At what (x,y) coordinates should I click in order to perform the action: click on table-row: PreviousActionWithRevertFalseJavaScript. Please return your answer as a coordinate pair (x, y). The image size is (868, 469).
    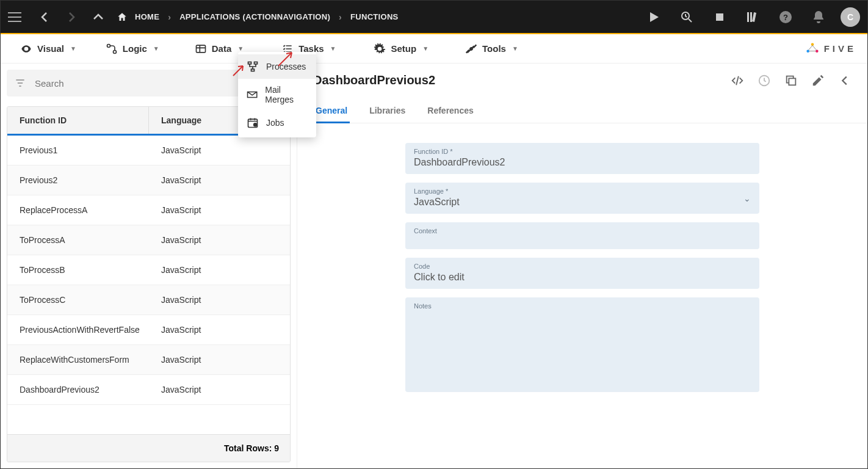
    Looking at the image, I should click on (149, 330).